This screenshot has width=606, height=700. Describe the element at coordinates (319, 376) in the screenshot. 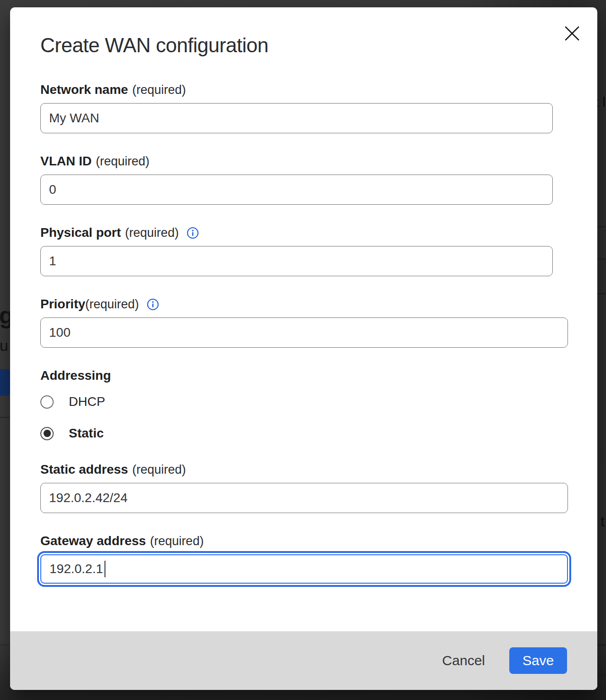

I see `addressing-heading: Addressing` at that location.